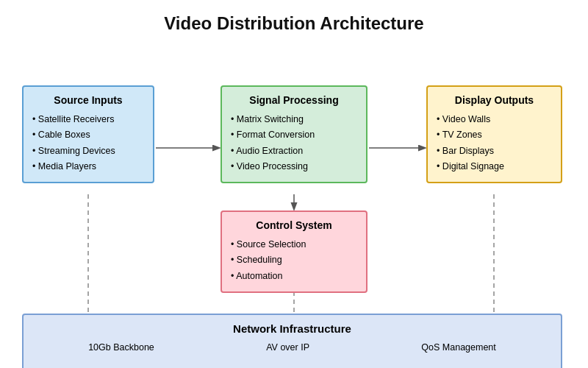  What do you see at coordinates (294, 225) in the screenshot?
I see `control-system-title: Control System` at bounding box center [294, 225].